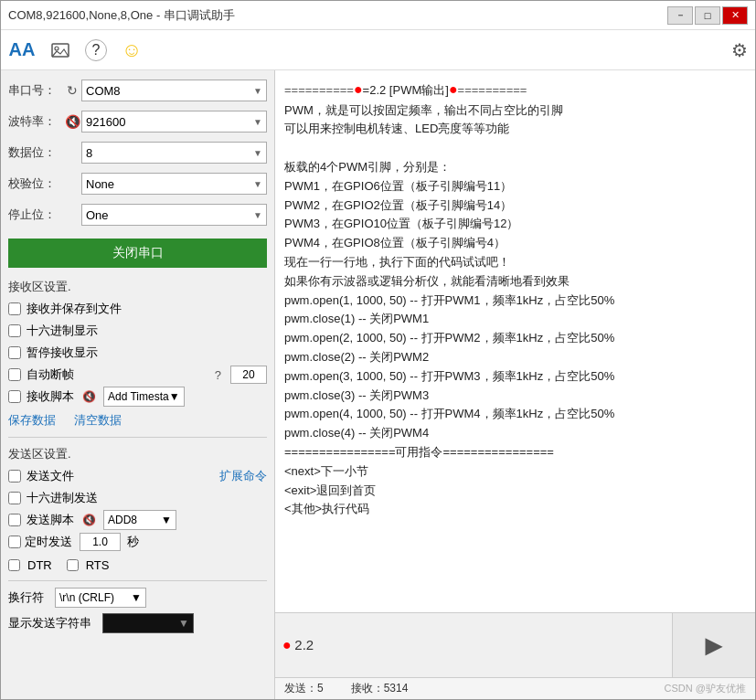 The image size is (756, 700). I want to click on send-input-area: ● 2.2, so click(474, 645).